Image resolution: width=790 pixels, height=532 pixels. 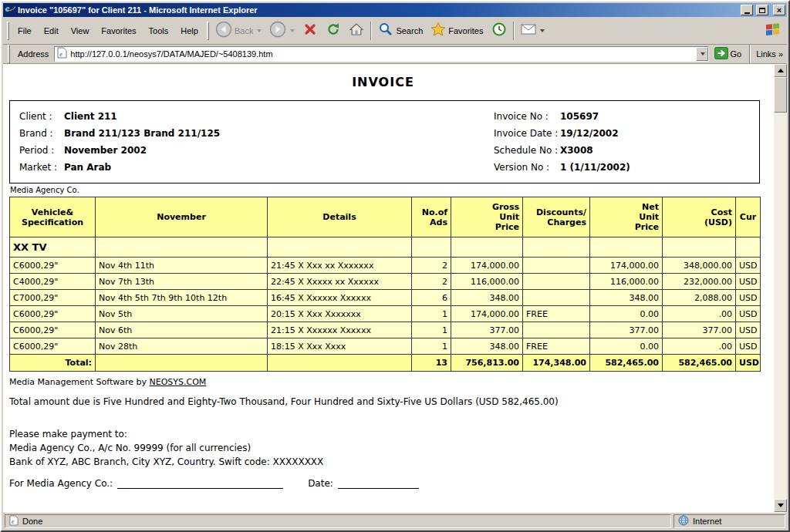 What do you see at coordinates (384, 116) in the screenshot?
I see `info-row: Client : Client 211 Invoice No : 105697` at bounding box center [384, 116].